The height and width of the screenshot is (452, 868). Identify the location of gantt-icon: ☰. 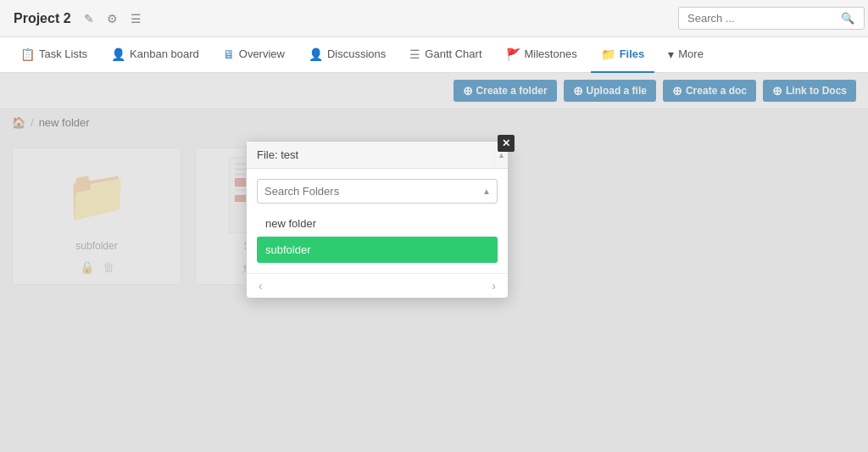
(415, 54).